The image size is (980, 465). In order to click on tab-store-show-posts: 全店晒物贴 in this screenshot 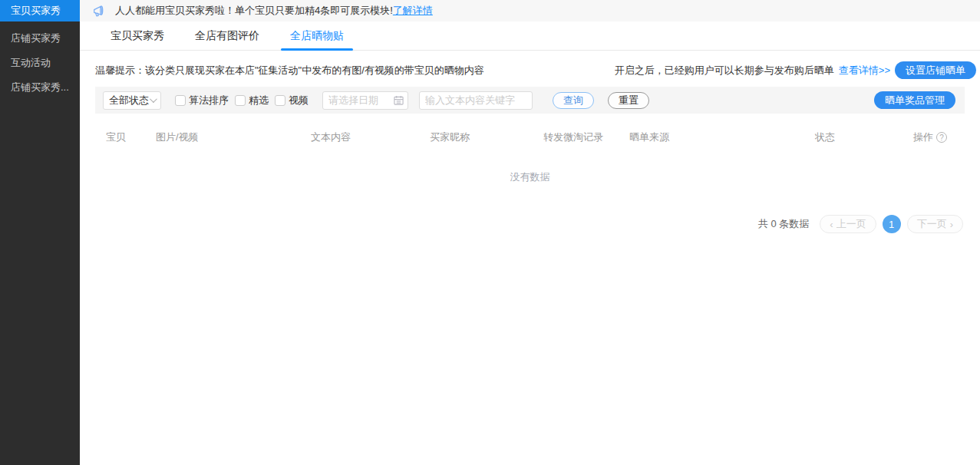, I will do `click(317, 35)`.